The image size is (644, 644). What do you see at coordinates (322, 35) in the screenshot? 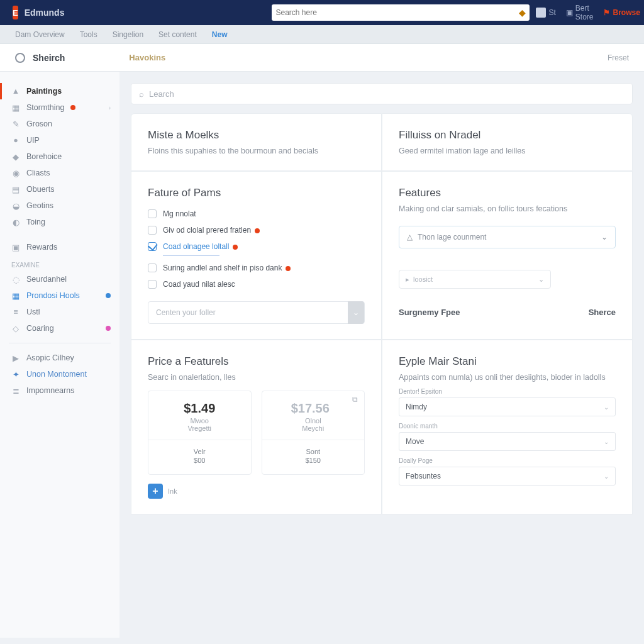
I see `subnav: Dam Overview Tools Singelion Set content…` at bounding box center [322, 35].